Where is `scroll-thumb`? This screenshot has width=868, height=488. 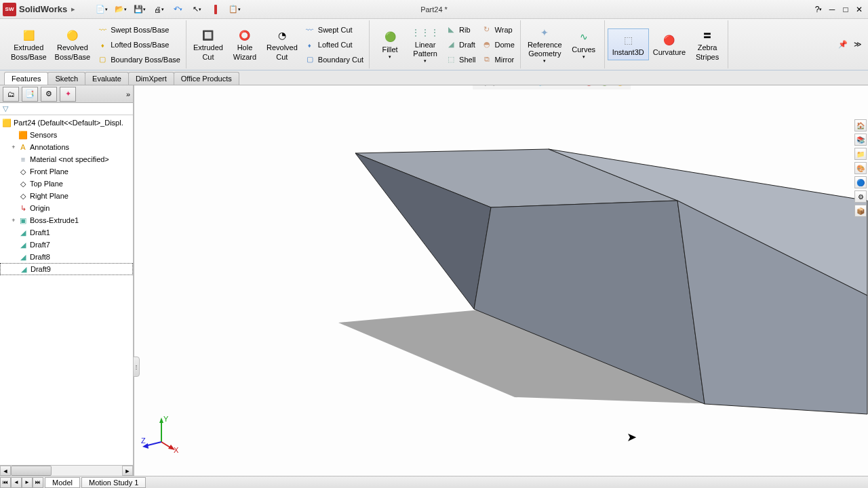
scroll-thumb is located at coordinates (31, 470).